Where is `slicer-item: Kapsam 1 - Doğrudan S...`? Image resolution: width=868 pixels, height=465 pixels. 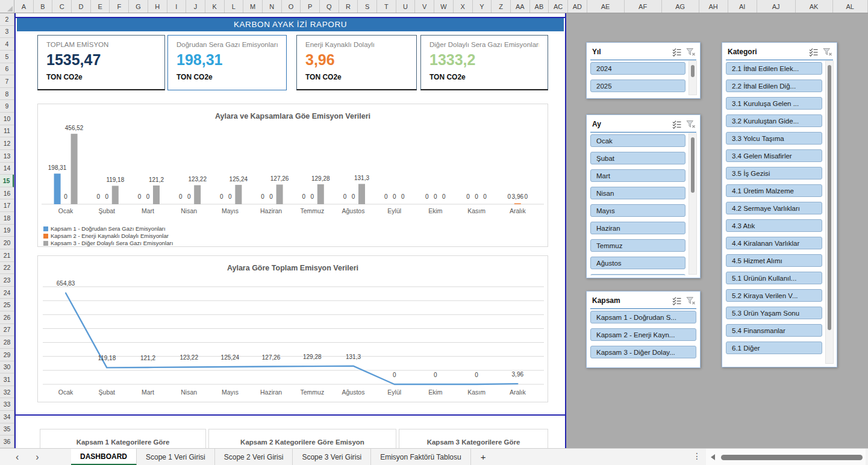 slicer-item: Kapsam 1 - Doğrudan S... is located at coordinates (643, 317).